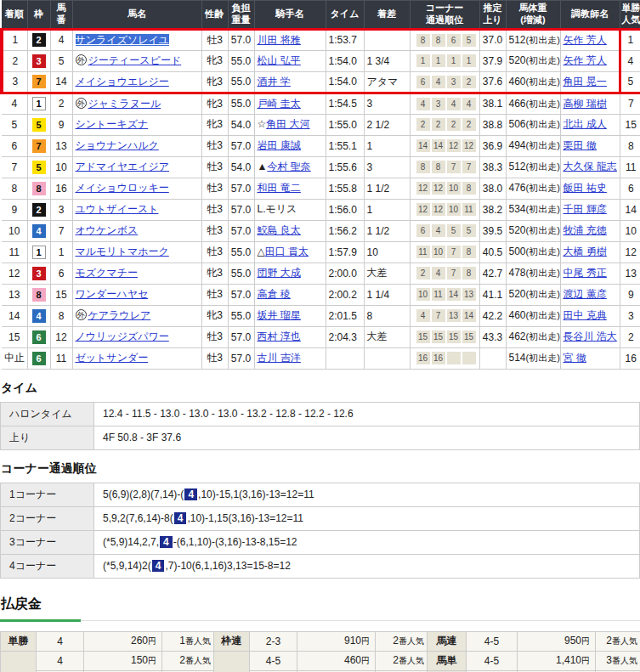 The height and width of the screenshot is (672, 640). What do you see at coordinates (533, 231) in the screenshot?
I see `horse-weight-cell: 520(初出走)` at bounding box center [533, 231].